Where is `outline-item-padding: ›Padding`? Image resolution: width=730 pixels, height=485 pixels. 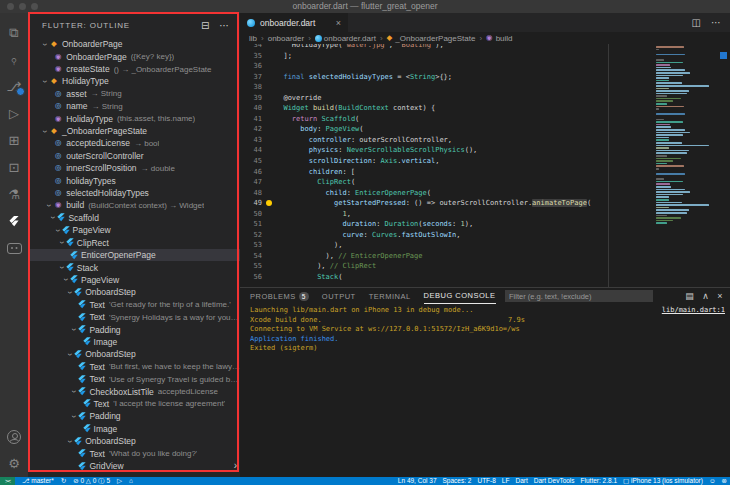
outline-item-padding: ›Padding is located at coordinates (134, 329).